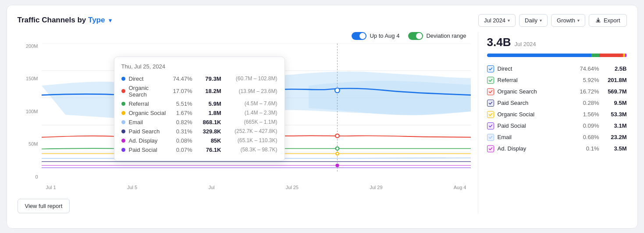  What do you see at coordinates (557, 115) in the screenshot?
I see `legend-item: Organic Social 1.56% 53.3M` at bounding box center [557, 115].